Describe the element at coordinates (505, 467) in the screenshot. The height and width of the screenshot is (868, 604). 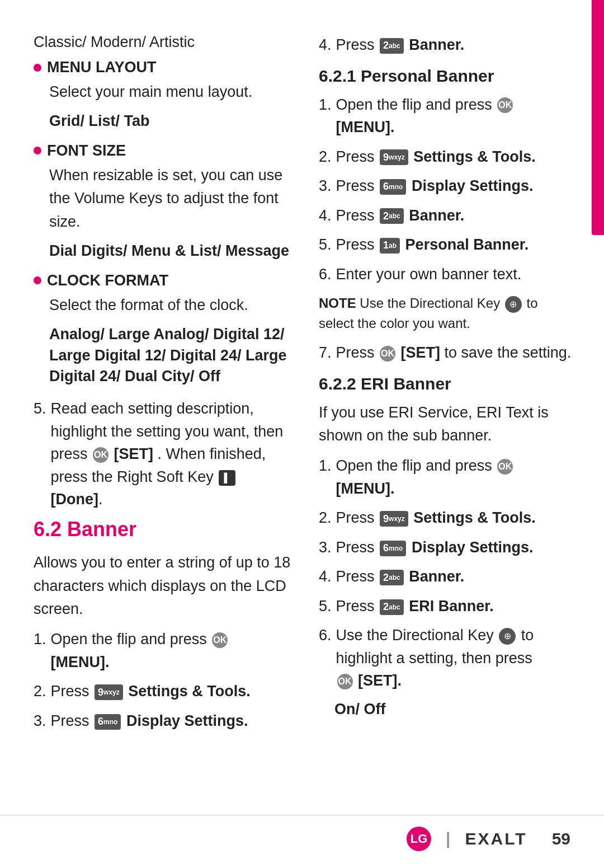
I see `ok-icon-e1: OK` at that location.